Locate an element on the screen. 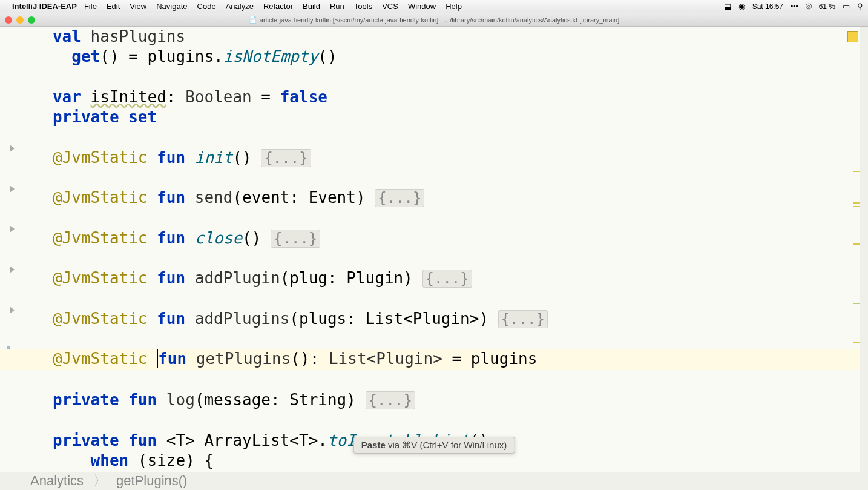  error-stripe is located at coordinates (856, 250).